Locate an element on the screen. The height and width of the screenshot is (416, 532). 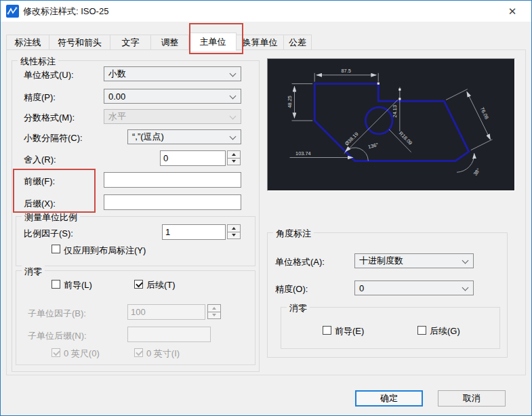
dim-left: 48.25 is located at coordinates (290, 102).